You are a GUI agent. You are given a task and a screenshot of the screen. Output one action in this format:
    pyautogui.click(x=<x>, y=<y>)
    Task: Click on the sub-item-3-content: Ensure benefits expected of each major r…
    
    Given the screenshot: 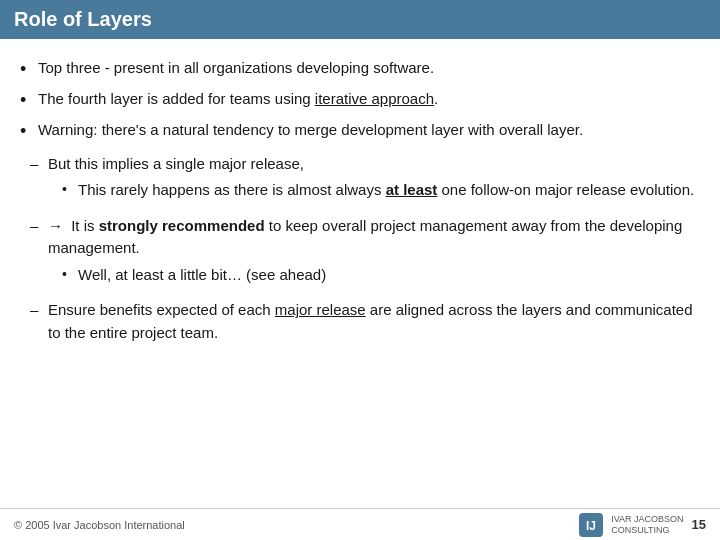 What is the action you would take?
    pyautogui.click(x=374, y=322)
    